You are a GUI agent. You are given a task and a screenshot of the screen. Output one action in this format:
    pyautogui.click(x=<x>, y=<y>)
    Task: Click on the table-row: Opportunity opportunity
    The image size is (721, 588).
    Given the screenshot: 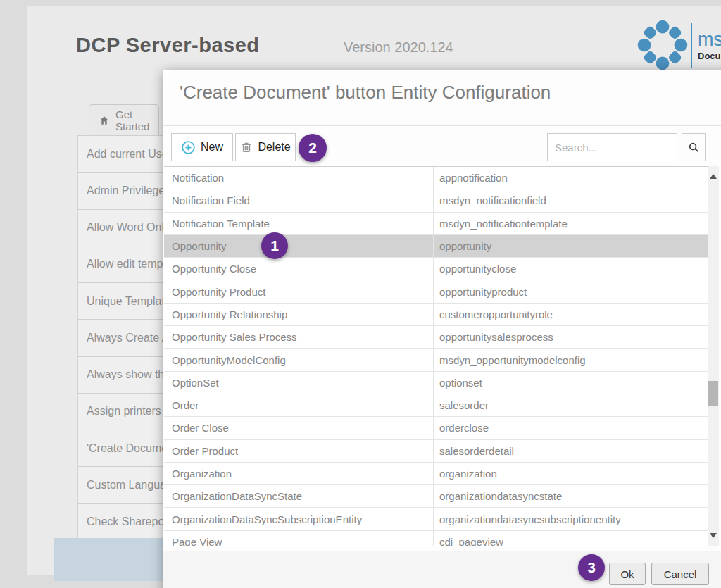 What is the action you would take?
    pyautogui.click(x=436, y=246)
    